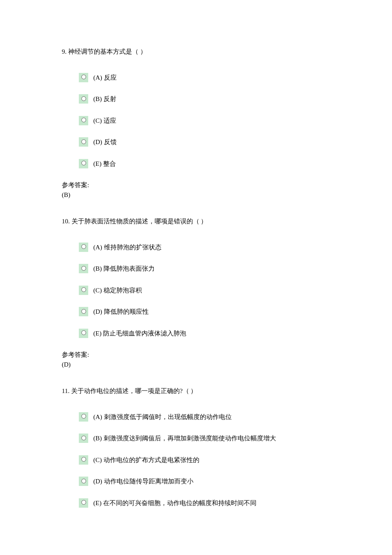 This screenshot has height=555, width=392. I want to click on option-label: (D) 动作电位随传导距离增加而变小, so click(143, 482).